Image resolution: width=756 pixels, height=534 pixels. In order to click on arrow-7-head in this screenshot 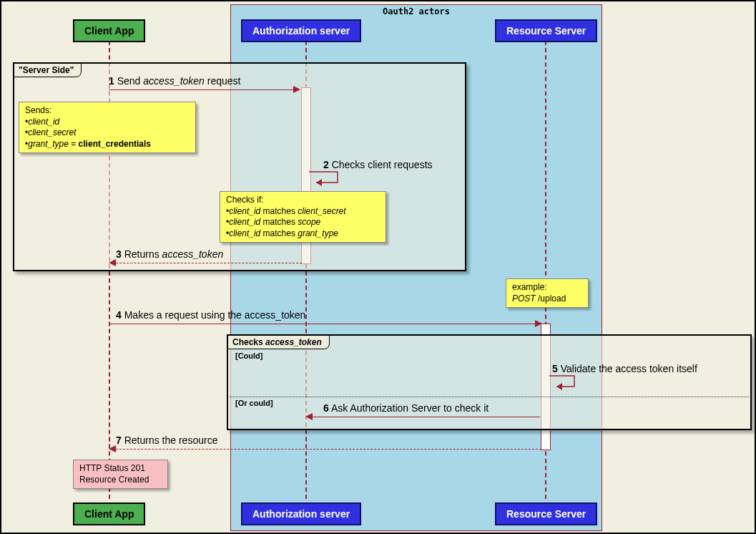, I will do `click(112, 449)`.